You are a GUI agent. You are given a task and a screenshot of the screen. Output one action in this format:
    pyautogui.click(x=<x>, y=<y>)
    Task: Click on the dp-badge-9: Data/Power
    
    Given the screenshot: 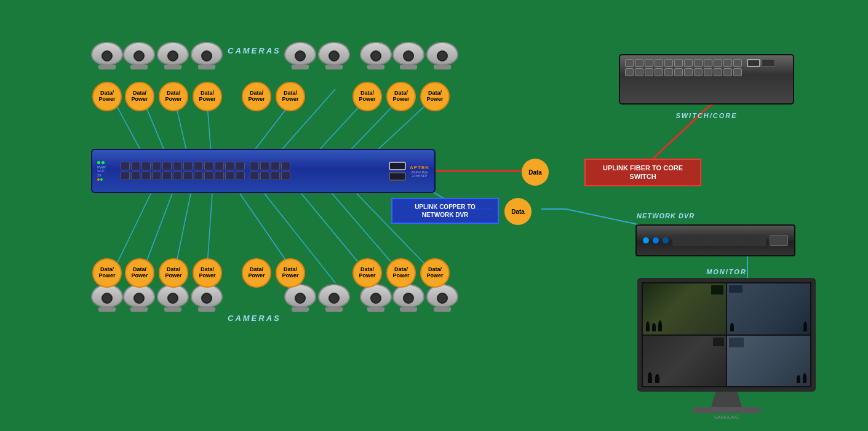 What is the action you would take?
    pyautogui.click(x=435, y=97)
    